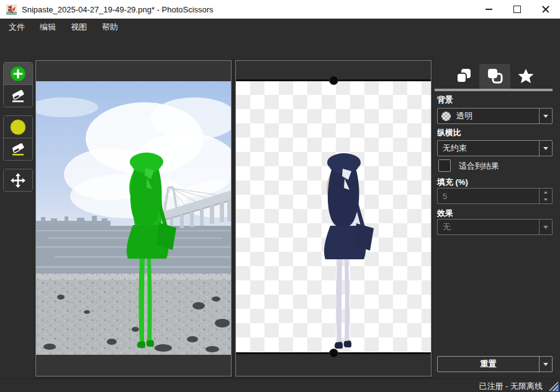 This screenshot has width=560, height=392. What do you see at coordinates (449, 133) in the screenshot?
I see `aspect-ratio-label: 纵横比` at bounding box center [449, 133].